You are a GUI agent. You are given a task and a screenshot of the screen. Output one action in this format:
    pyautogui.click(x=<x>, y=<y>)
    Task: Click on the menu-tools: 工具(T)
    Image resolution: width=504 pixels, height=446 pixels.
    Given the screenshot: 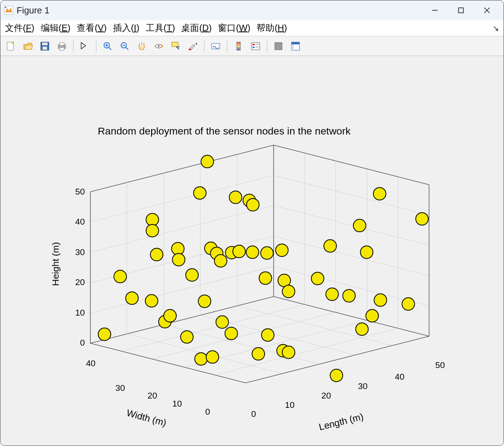 What is the action you would take?
    pyautogui.click(x=161, y=28)
    